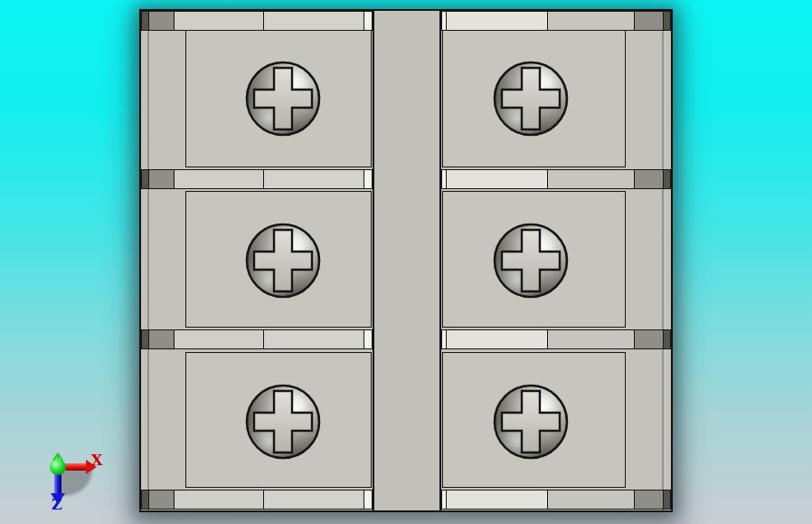  I want to click on z-axis-label: Z, so click(57, 505).